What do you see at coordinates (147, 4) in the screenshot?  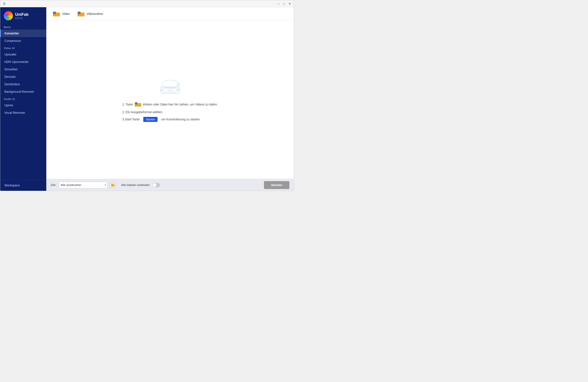 I see `title-bar: ☰ ─ □ ✕` at bounding box center [147, 4].